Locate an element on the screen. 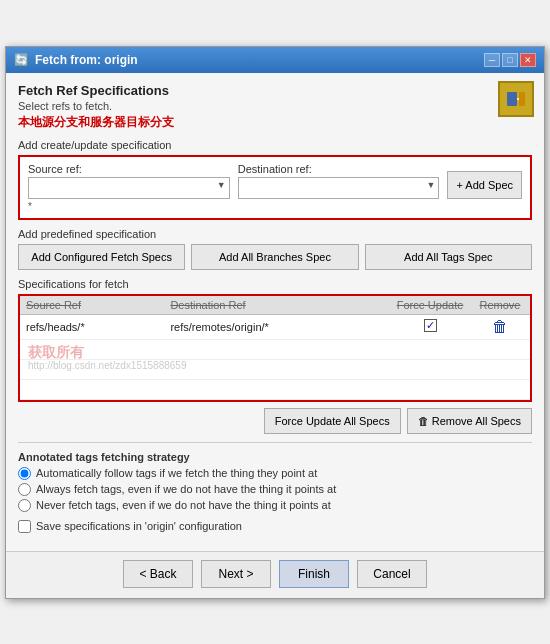 Image resolution: width=550 pixels, height=644 pixels. force-update-checkbox is located at coordinates (430, 326).